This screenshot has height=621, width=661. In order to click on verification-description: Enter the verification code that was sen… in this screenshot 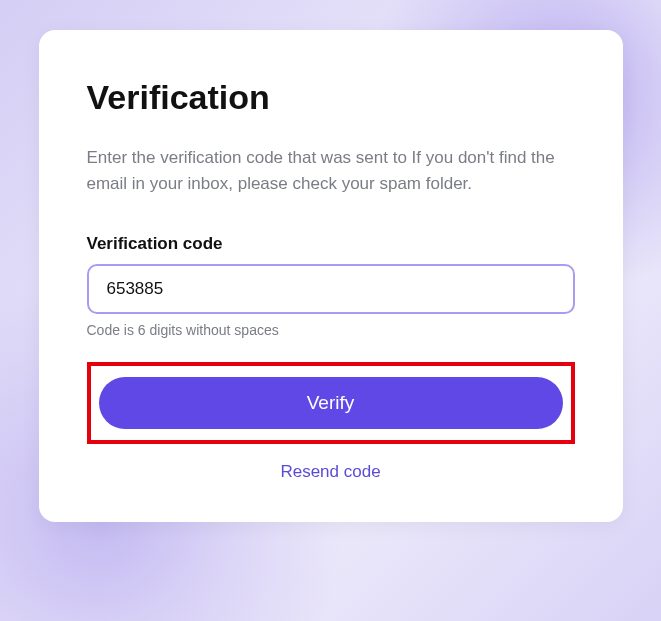, I will do `click(331, 172)`.